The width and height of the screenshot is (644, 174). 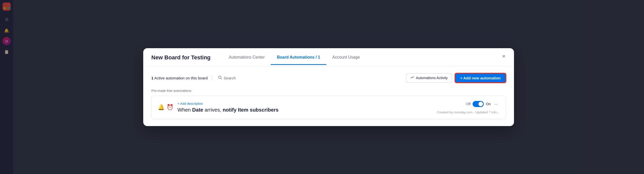 What do you see at coordinates (456, 78) in the screenshot?
I see `toolbar-right: Automations Activity + Add new automatio…` at bounding box center [456, 78].